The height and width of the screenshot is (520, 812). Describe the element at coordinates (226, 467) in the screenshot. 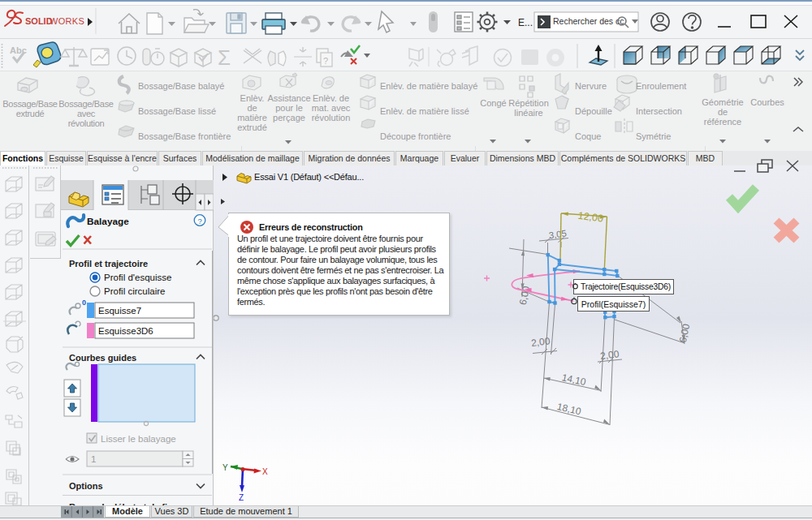

I see `svg-text: Y` at that location.